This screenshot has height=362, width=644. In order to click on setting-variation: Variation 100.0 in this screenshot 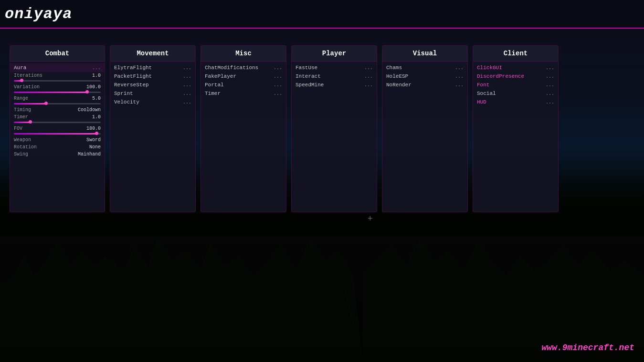, I will do `click(57, 87)`.